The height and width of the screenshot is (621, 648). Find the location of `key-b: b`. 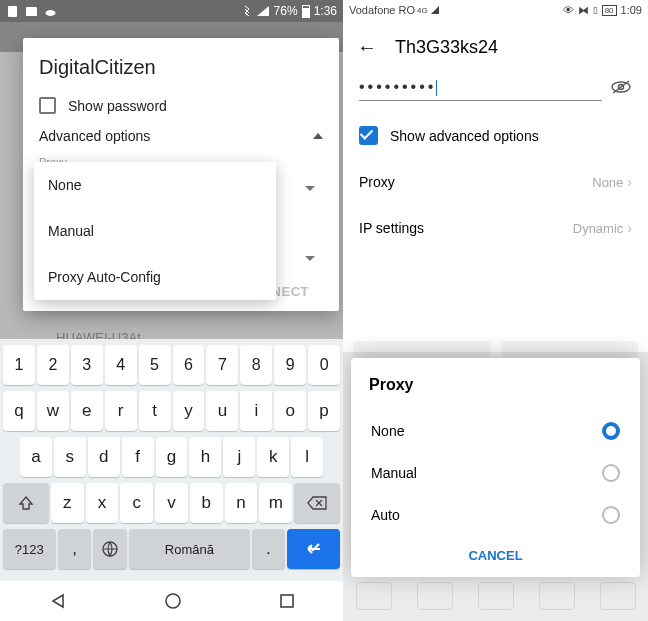

key-b: b is located at coordinates (206, 503).